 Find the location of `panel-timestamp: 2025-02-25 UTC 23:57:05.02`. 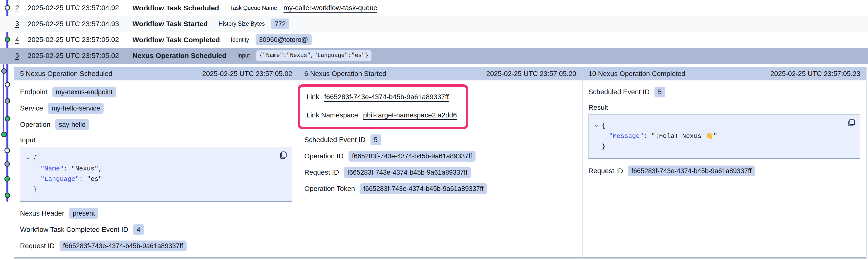

panel-timestamp: 2025-02-25 UTC 23:57:05.02 is located at coordinates (247, 74).